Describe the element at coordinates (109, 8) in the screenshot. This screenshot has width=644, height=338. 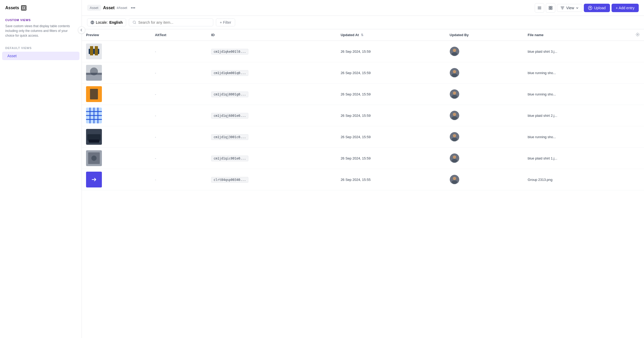
I see `breadcrumb-title: Asset` at that location.